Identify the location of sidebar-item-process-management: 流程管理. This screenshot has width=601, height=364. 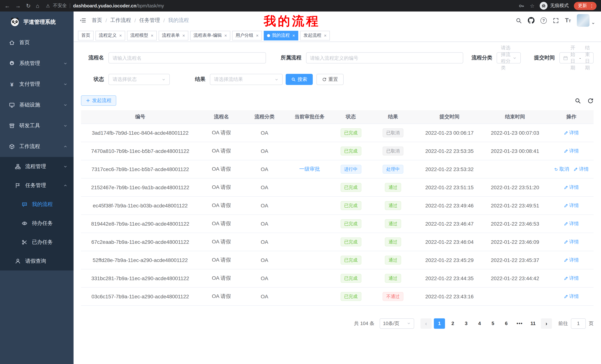
(37, 166).